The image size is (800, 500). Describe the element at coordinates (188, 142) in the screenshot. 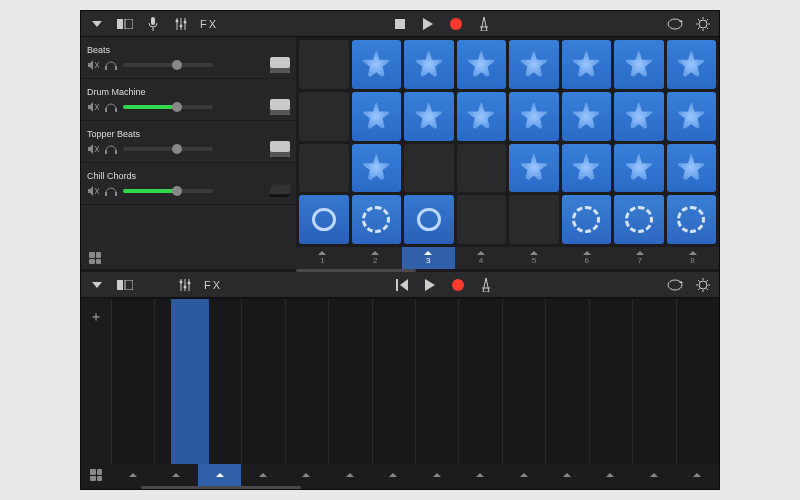

I see `track-header: Topper Beats` at that location.